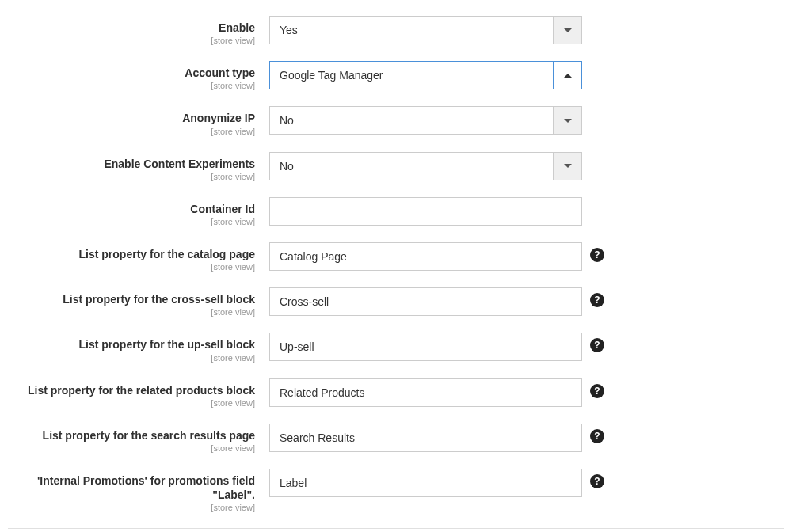 This screenshot has width=792, height=532. Describe the element at coordinates (131, 222) in the screenshot. I see `container-id-scope: [store view]` at that location.